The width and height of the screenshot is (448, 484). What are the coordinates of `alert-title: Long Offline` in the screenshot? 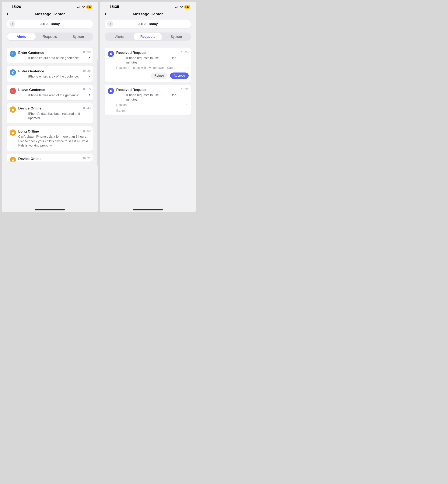 It's located at (50, 131).